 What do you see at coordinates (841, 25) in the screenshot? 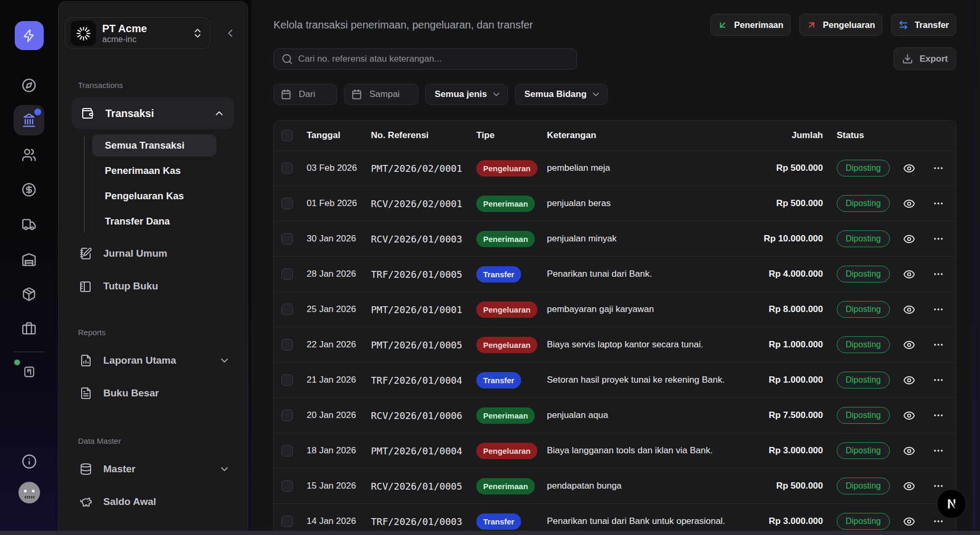
I see `pengeluaran-button: Pengeluaran` at bounding box center [841, 25].